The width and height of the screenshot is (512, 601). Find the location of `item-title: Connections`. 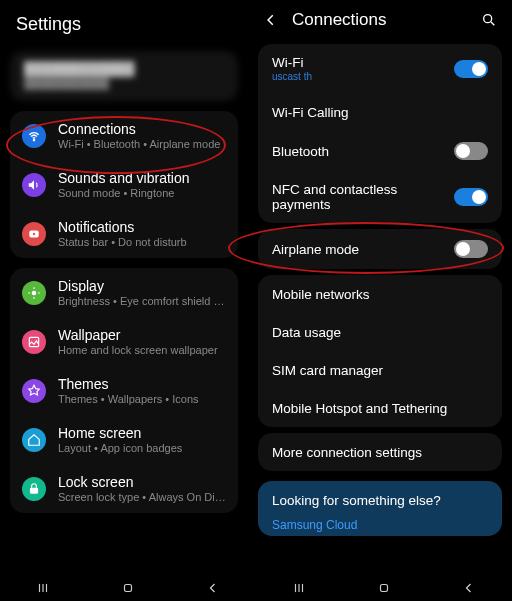

item-title: Connections is located at coordinates (139, 129).